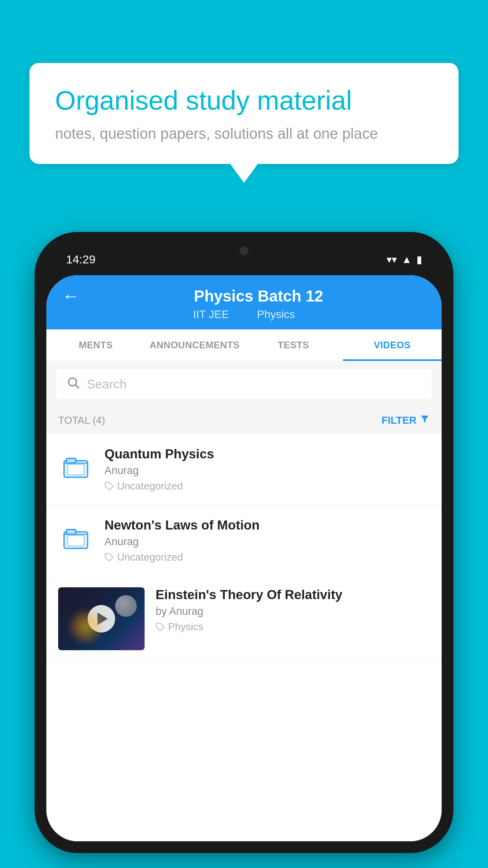 The width and height of the screenshot is (488, 868). I want to click on filter-bar: TOTAL (4) FILTER, so click(244, 421).